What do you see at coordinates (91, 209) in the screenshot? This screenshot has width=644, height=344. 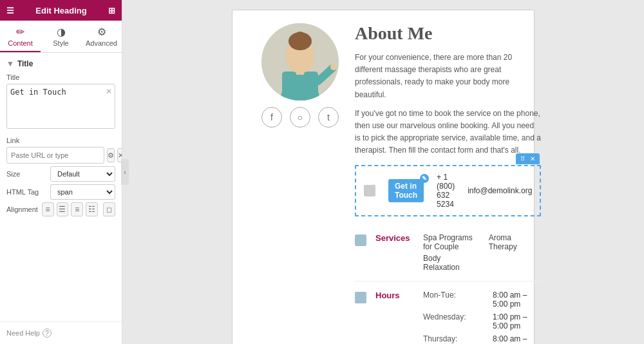 I see `align-justify-btn: ☷` at bounding box center [91, 209].